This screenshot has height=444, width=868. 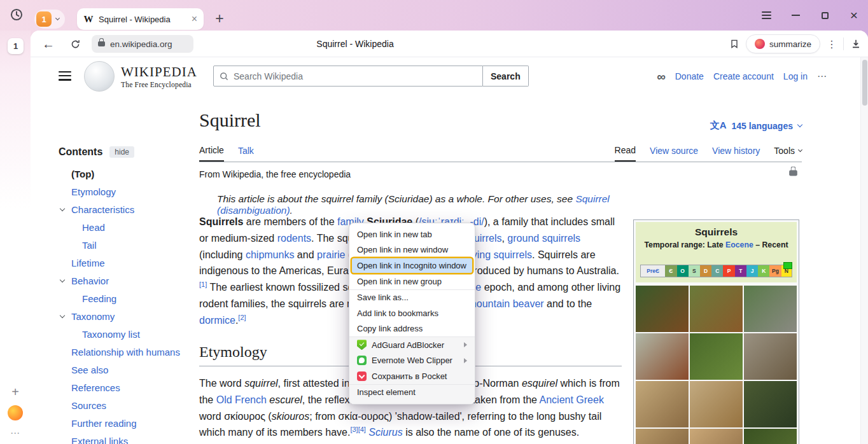 What do you see at coordinates (625, 153) in the screenshot?
I see `tab-read: Read` at bounding box center [625, 153].